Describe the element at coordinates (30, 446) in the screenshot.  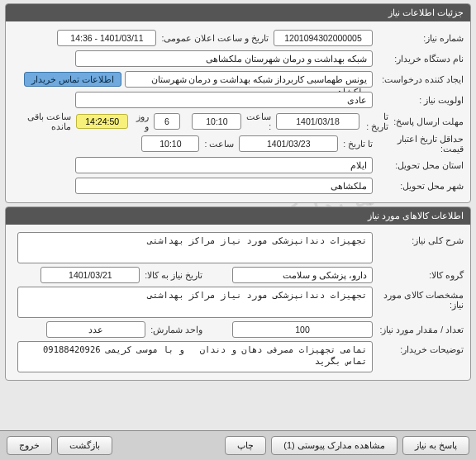
I see `exit-button: خروج` at that location.